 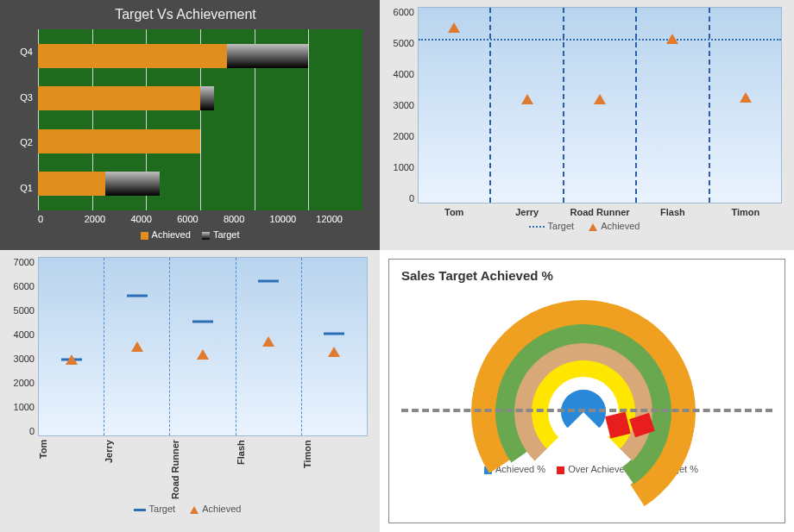 I want to click on gauge-baseline, so click(x=587, y=410).